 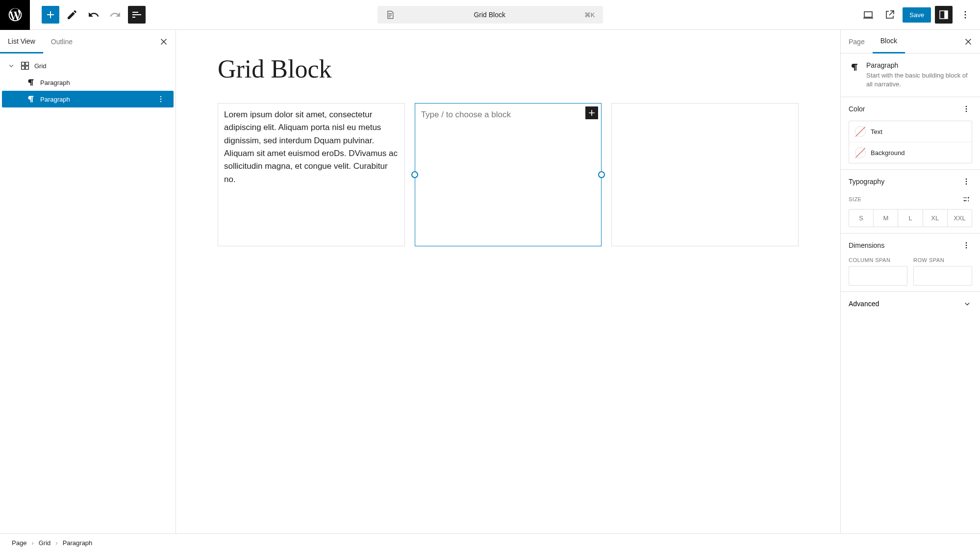 I want to click on view-button, so click(x=868, y=15).